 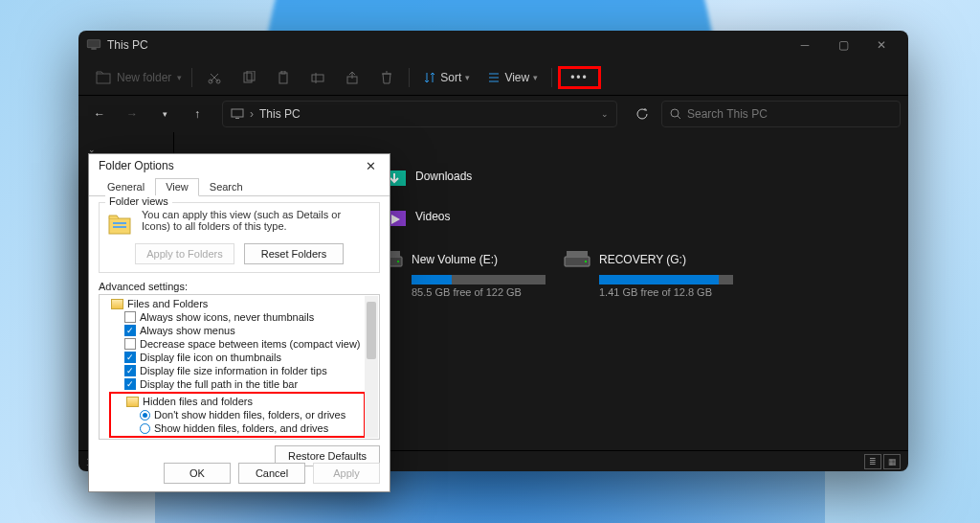 What do you see at coordinates (272, 473) in the screenshot?
I see `cancel-button: Cancel` at bounding box center [272, 473].